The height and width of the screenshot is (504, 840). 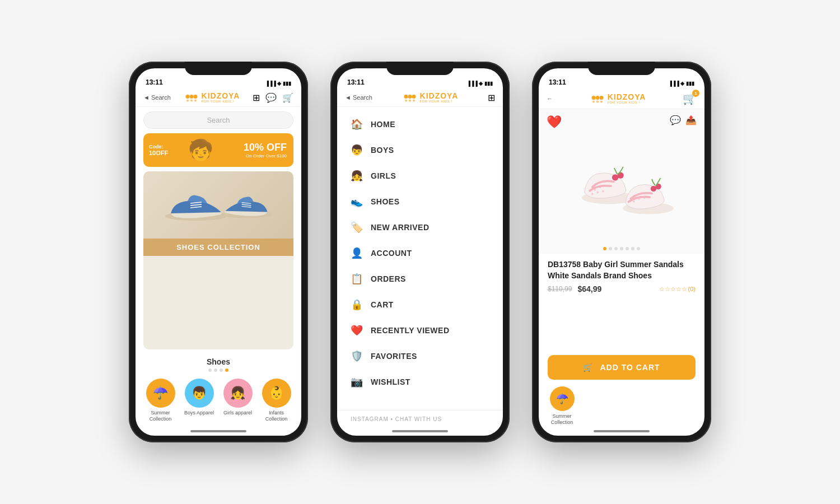 I want to click on menu-recently-label: RECENTLY VIEWED, so click(x=410, y=330).